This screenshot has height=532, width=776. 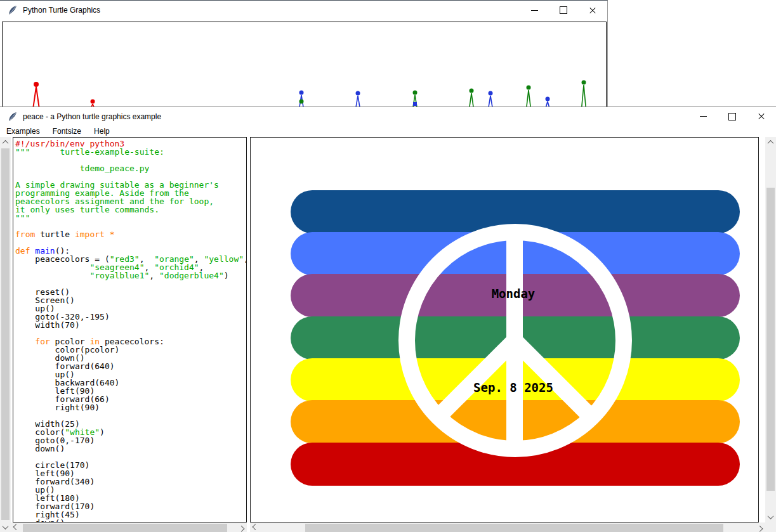 What do you see at coordinates (305, 65) in the screenshot?
I see `turtle-figures` at bounding box center [305, 65].